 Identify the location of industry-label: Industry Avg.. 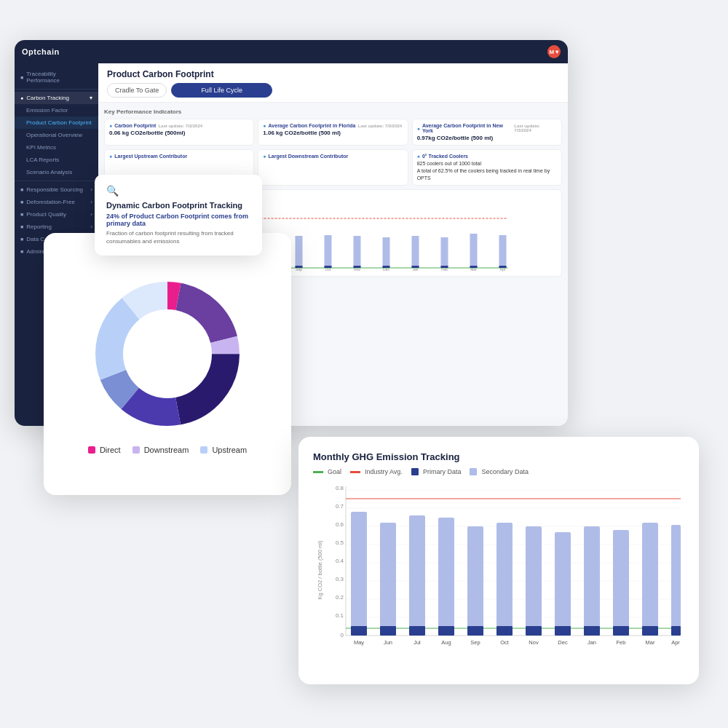
(384, 472).